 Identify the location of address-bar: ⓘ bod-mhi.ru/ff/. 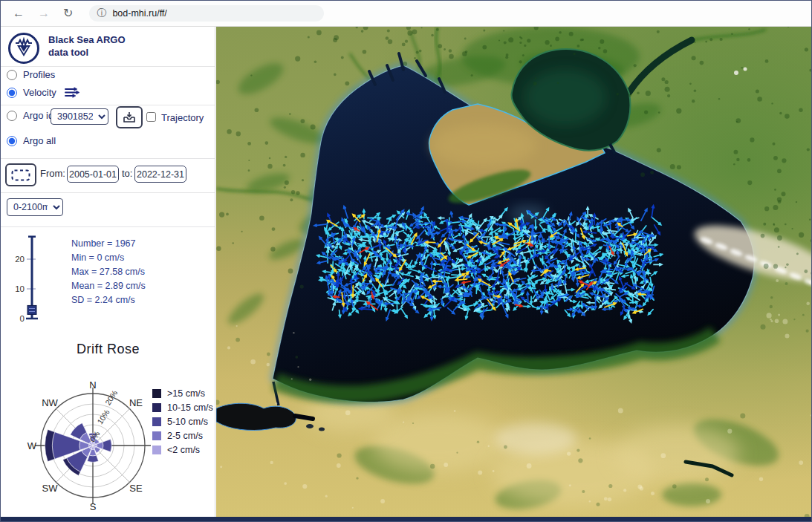
(207, 13).